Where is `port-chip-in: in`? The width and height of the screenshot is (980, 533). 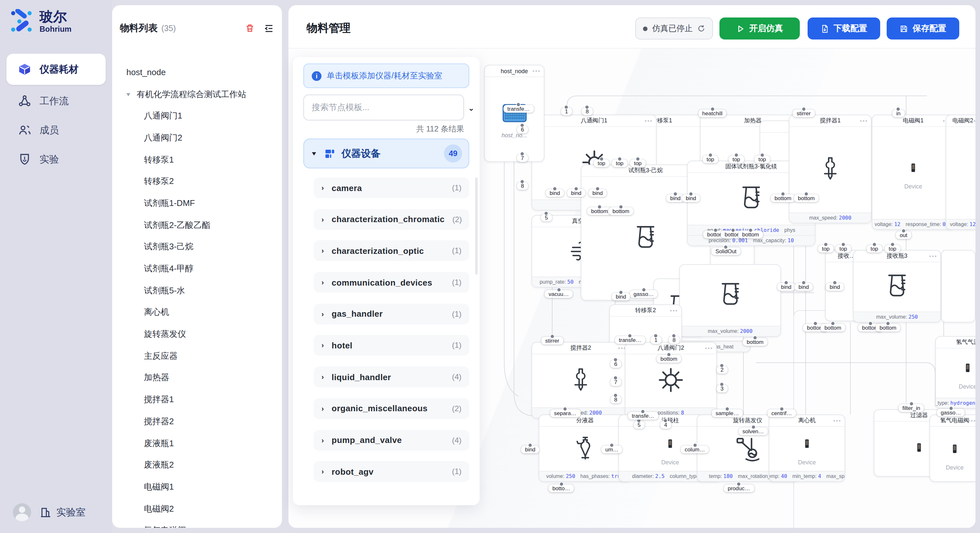
port-chip-in: in is located at coordinates (898, 113).